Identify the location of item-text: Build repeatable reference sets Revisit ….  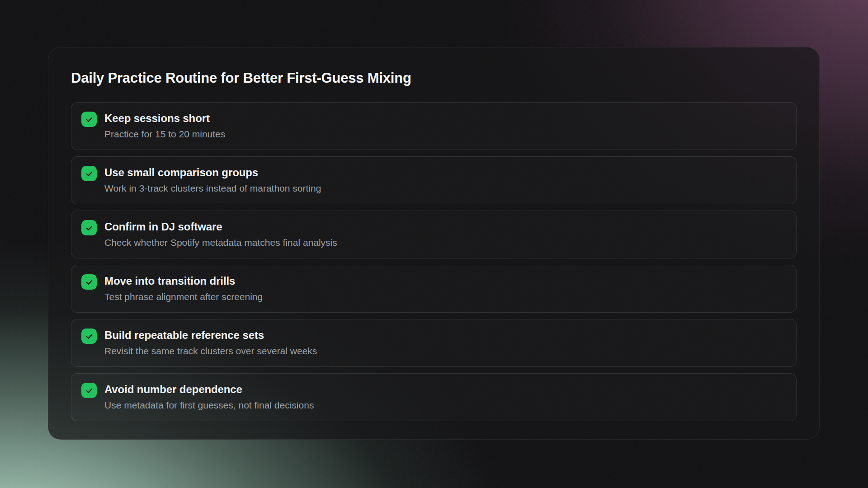
(211, 343).